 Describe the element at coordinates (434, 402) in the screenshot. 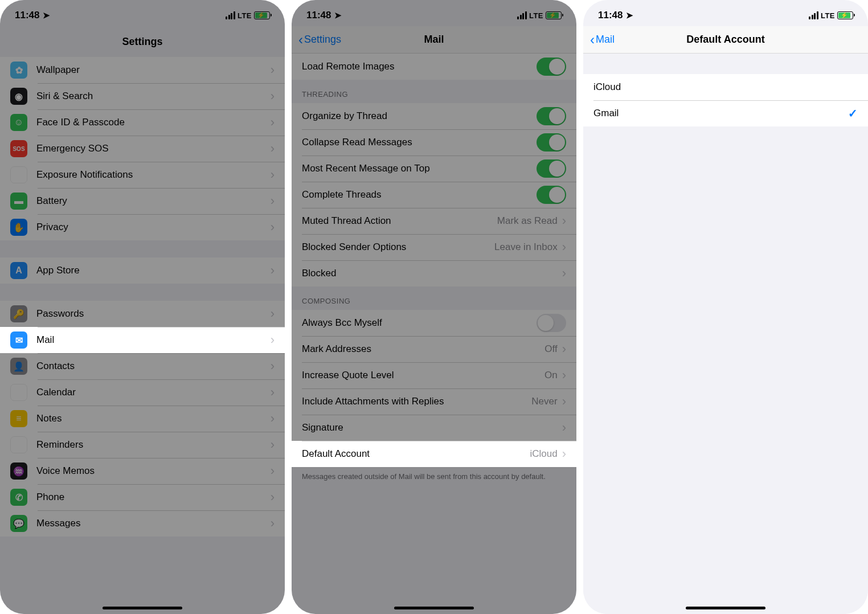

I see `row-include-attachments-with-replies: Include Attachments with RepliesNever›` at that location.